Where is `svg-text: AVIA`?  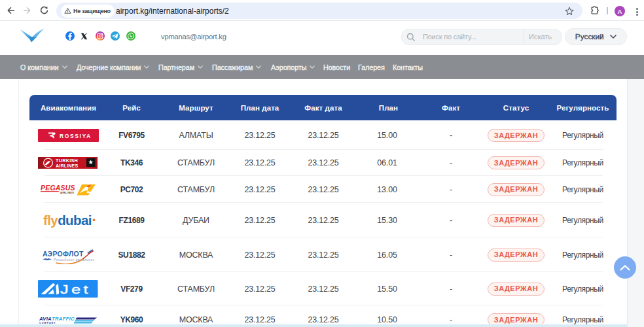 svg-text: AVIA is located at coordinates (46, 319).